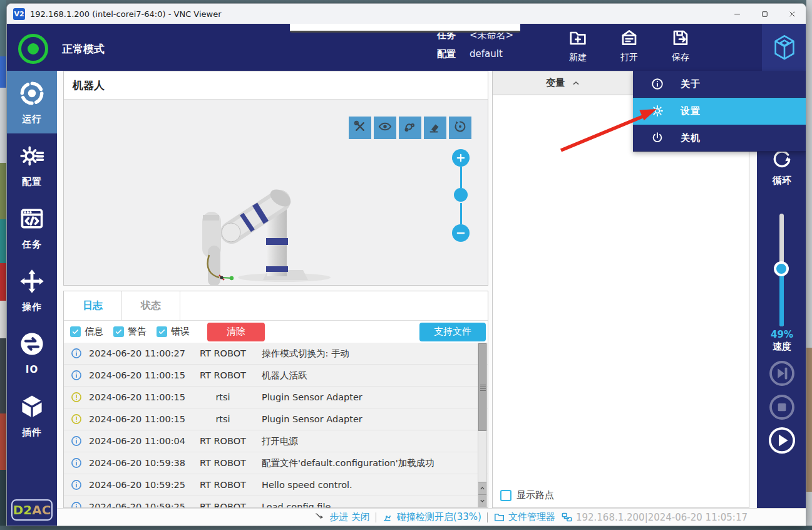  Describe the element at coordinates (461, 233) in the screenshot. I see `zoom-out-button` at that location.